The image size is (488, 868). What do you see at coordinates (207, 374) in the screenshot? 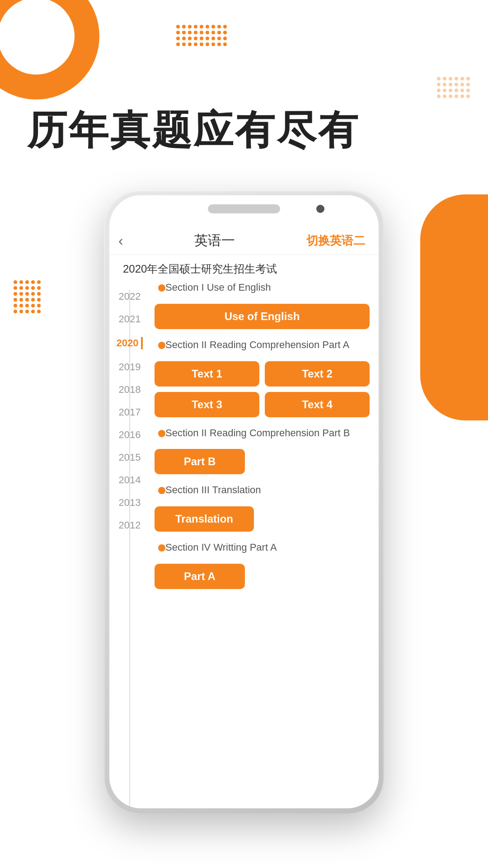
I see `text1-button: Text 1` at bounding box center [207, 374].